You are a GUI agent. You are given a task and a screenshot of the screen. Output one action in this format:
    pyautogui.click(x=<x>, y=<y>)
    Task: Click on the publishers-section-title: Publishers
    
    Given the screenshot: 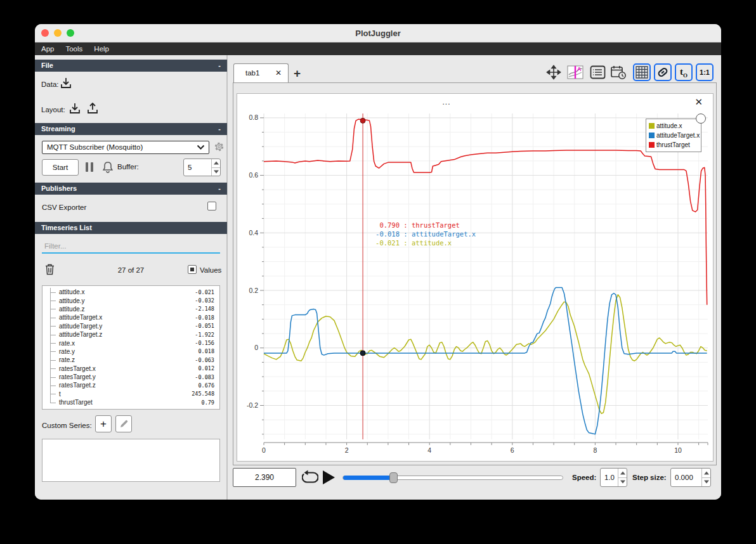 What is the action you would take?
    pyautogui.click(x=59, y=188)
    